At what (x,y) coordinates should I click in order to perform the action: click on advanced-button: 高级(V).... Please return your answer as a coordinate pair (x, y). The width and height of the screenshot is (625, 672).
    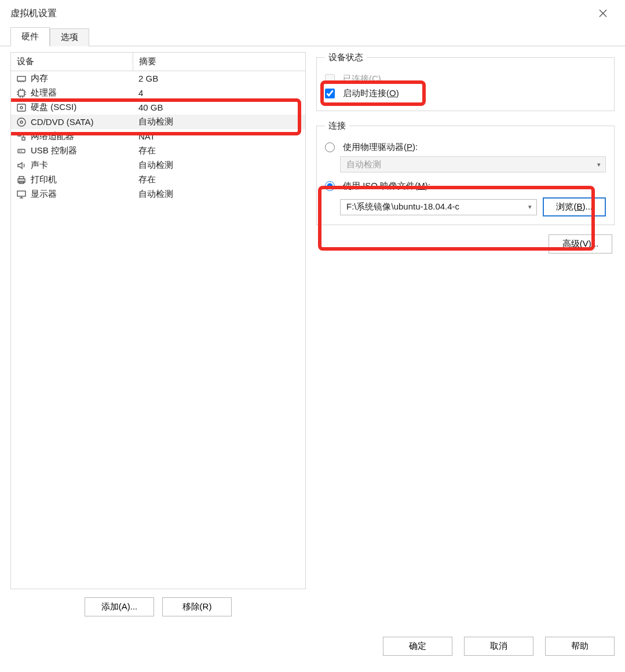
    Looking at the image, I should click on (580, 244).